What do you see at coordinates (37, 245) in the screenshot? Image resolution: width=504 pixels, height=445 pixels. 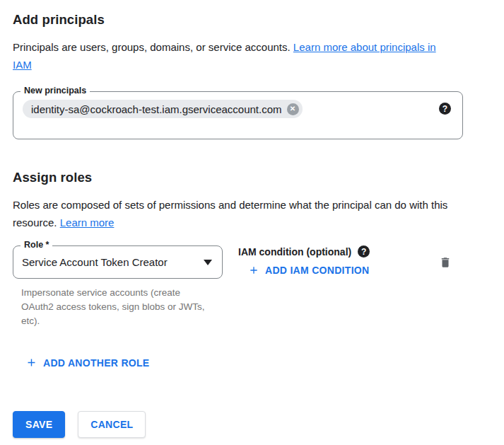 I see `role-label: Role *` at bounding box center [37, 245].